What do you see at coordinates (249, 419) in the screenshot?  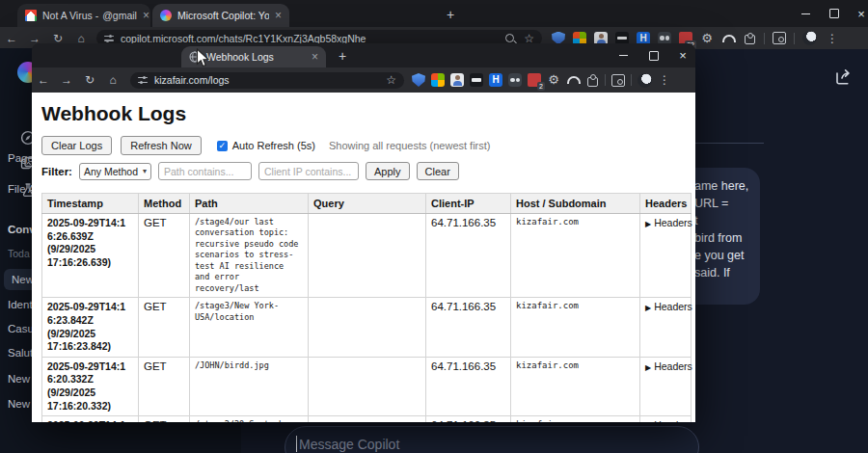 I see `cell-path: /stage2/29 September 2025, 17:16` at bounding box center [249, 419].